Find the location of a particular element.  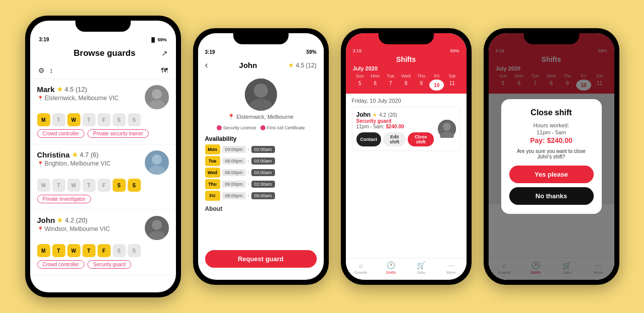

pin-mark: 📍 is located at coordinates (40, 99).